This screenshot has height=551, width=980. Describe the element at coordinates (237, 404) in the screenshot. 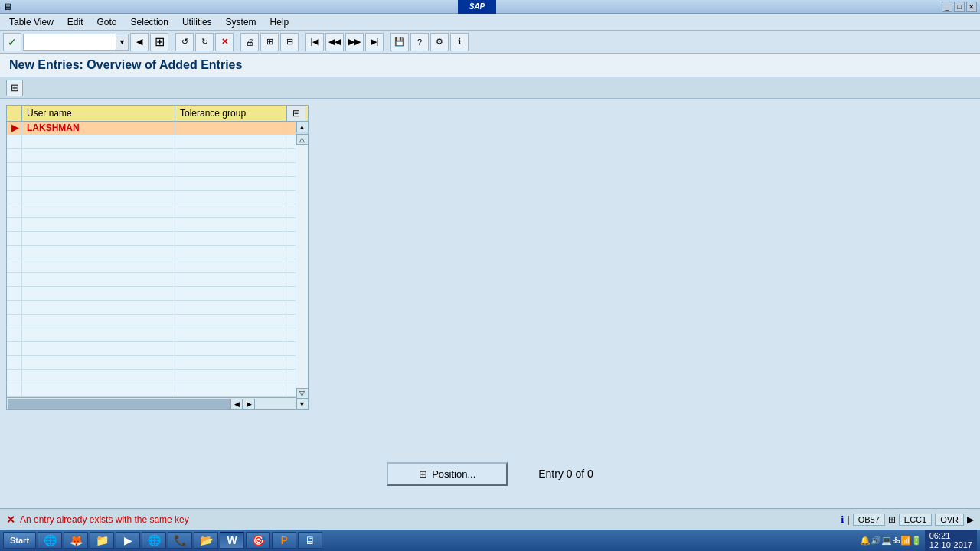

I see `scroll-left-btn: ◀` at that location.